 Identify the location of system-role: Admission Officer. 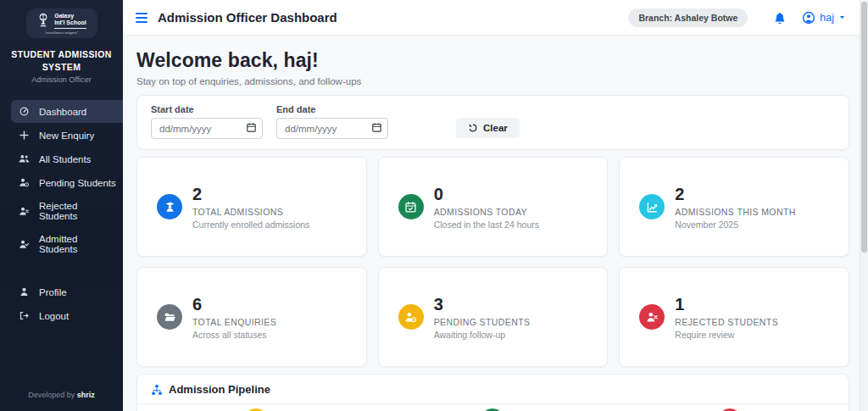
(61, 80).